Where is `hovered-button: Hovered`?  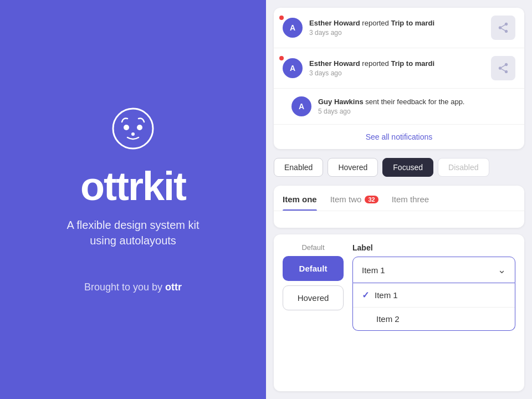
hovered-button: Hovered is located at coordinates (352, 167).